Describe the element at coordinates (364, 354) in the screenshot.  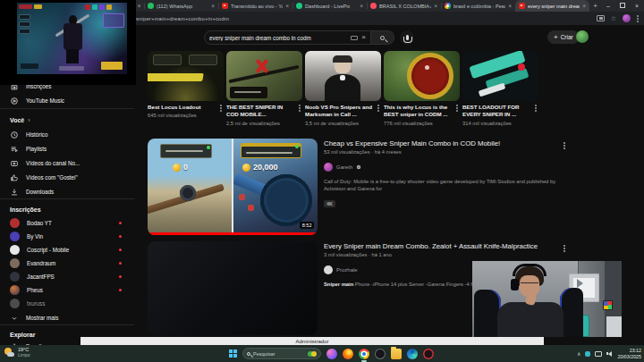
I see `chrome-icon` at that location.